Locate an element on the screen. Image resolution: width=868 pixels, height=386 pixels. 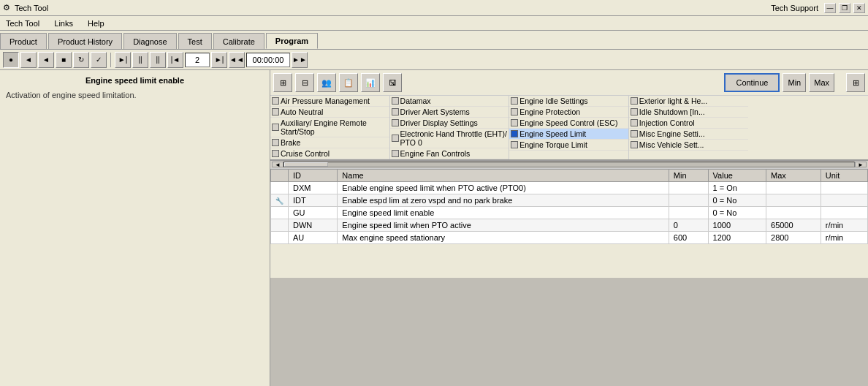
row-value: 1200 is located at coordinates (736, 238).